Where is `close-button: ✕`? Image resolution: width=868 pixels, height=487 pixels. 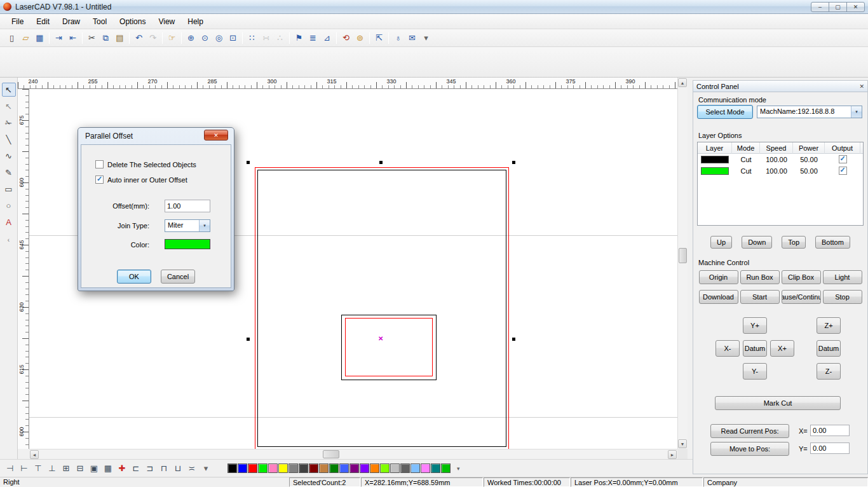 close-button: ✕ is located at coordinates (855, 7).